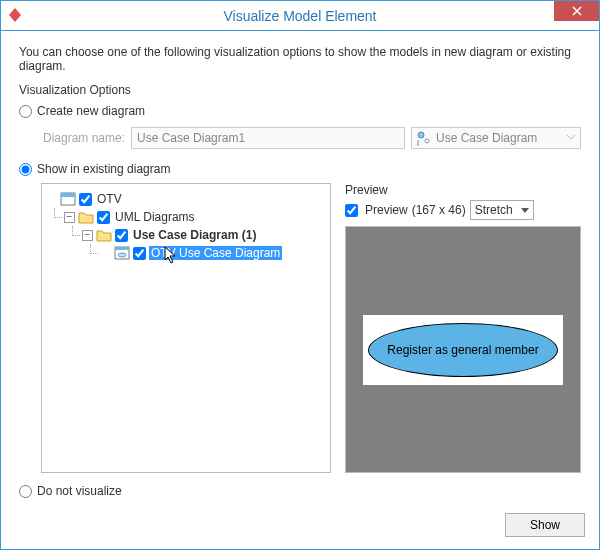  I want to click on radio-show-existing-input, so click(26, 170).